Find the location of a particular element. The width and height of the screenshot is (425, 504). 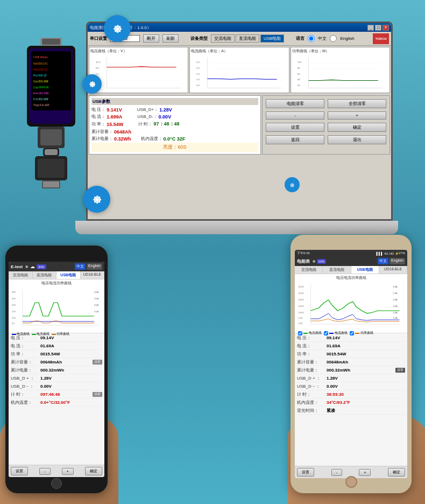

right-minus-btn: - is located at coordinates (337, 473).